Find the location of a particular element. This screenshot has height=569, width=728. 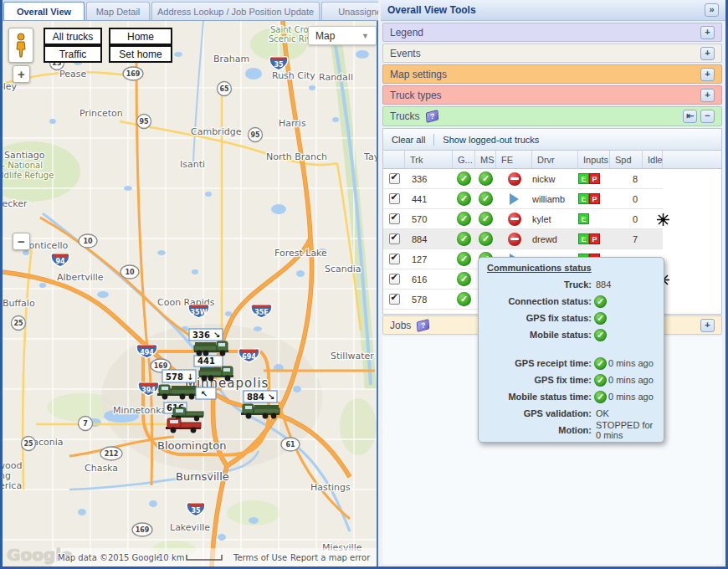

interstate-shield: 394 is located at coordinates (149, 390).